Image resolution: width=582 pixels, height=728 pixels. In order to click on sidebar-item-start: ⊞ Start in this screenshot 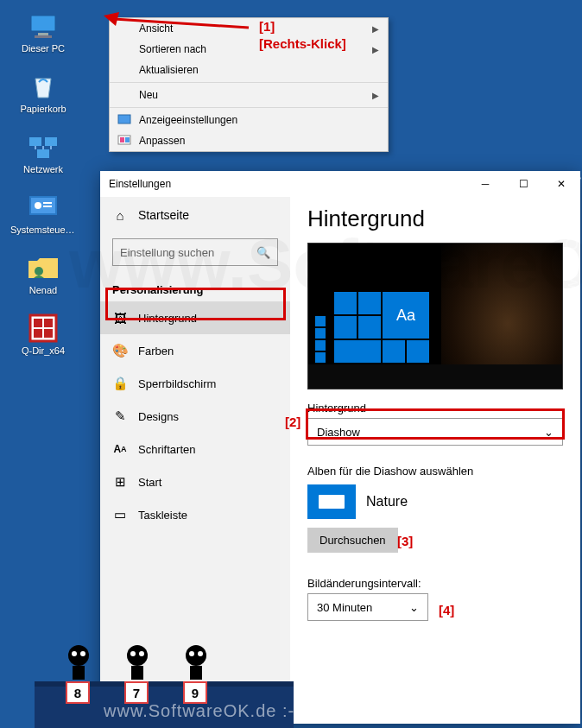, I will do `click(195, 482)`.